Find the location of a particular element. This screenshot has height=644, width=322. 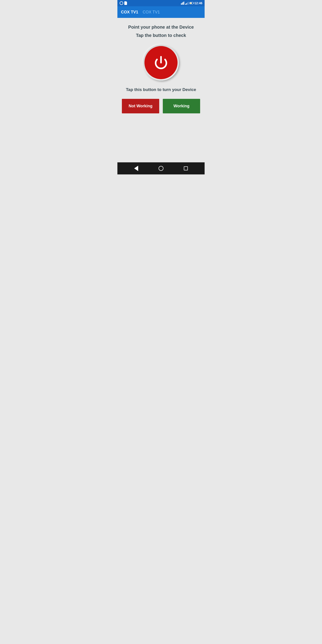

alarm-icon is located at coordinates (122, 3).